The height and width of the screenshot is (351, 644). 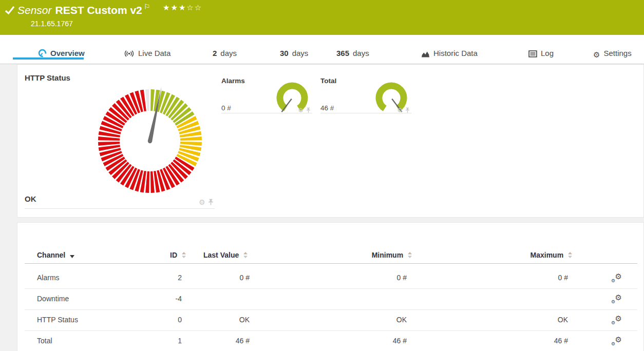 I want to click on table-header-divider, so click(x=331, y=264).